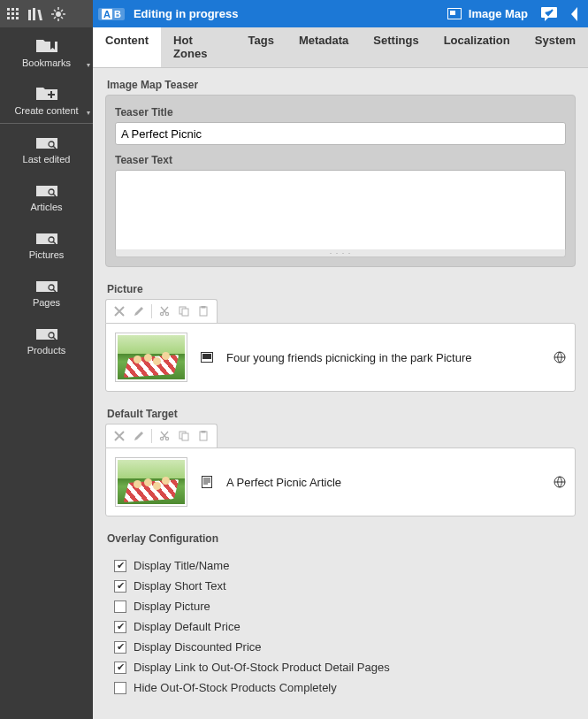  What do you see at coordinates (13, 14) in the screenshot?
I see `apps-grid-icon` at bounding box center [13, 14].